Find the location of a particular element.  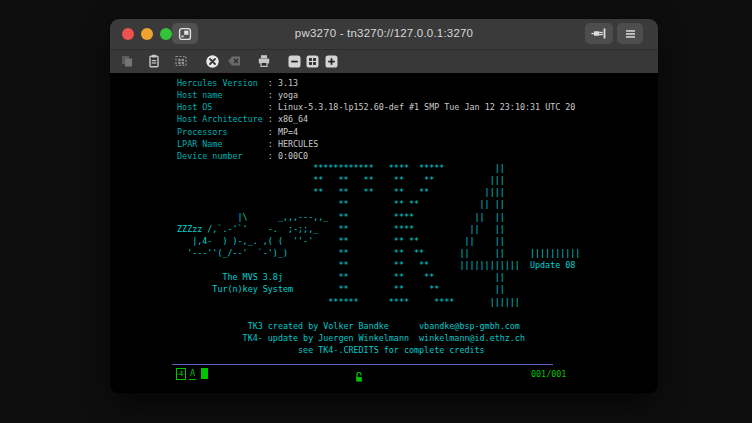

info-label: Hercules Version is located at coordinates (220, 83).